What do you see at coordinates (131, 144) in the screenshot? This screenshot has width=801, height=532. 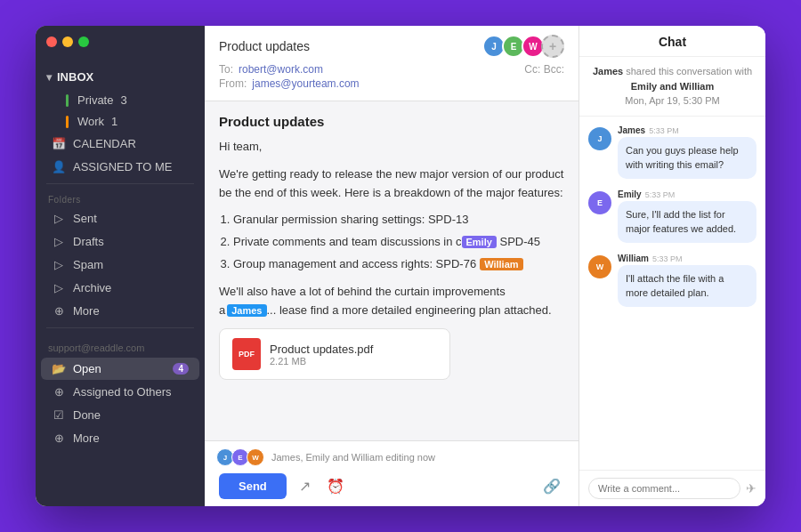 I see `calendar-label: CALENDAR` at bounding box center [131, 144].